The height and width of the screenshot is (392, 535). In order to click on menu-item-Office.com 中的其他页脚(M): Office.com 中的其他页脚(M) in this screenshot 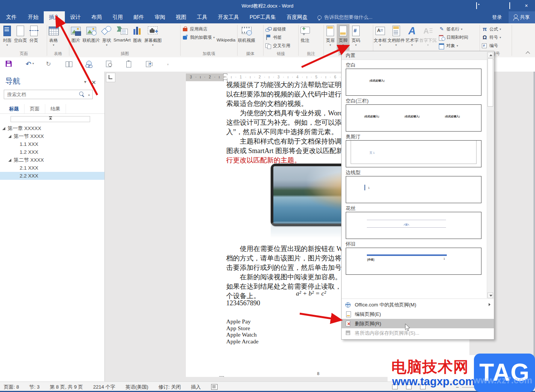, I will do `click(418, 305)`.